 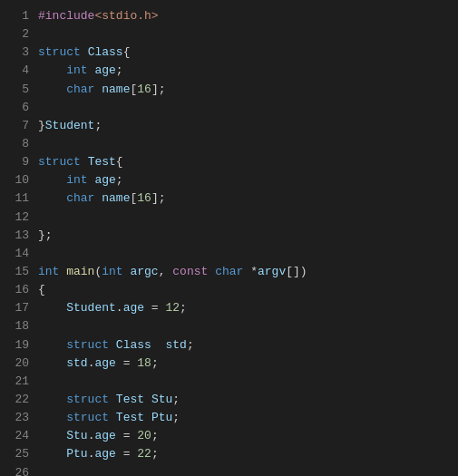 What do you see at coordinates (18, 364) in the screenshot?
I see `line-number: 20` at bounding box center [18, 364].